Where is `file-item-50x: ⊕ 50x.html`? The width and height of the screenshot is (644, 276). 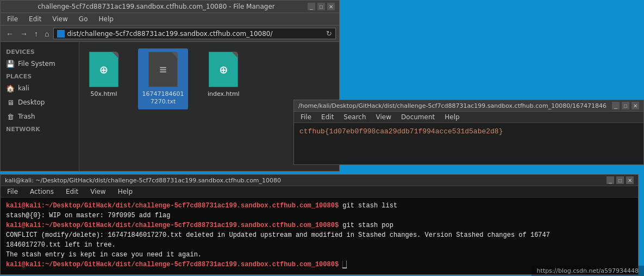 file-item-50x: ⊕ 50x.html is located at coordinates (104, 75).